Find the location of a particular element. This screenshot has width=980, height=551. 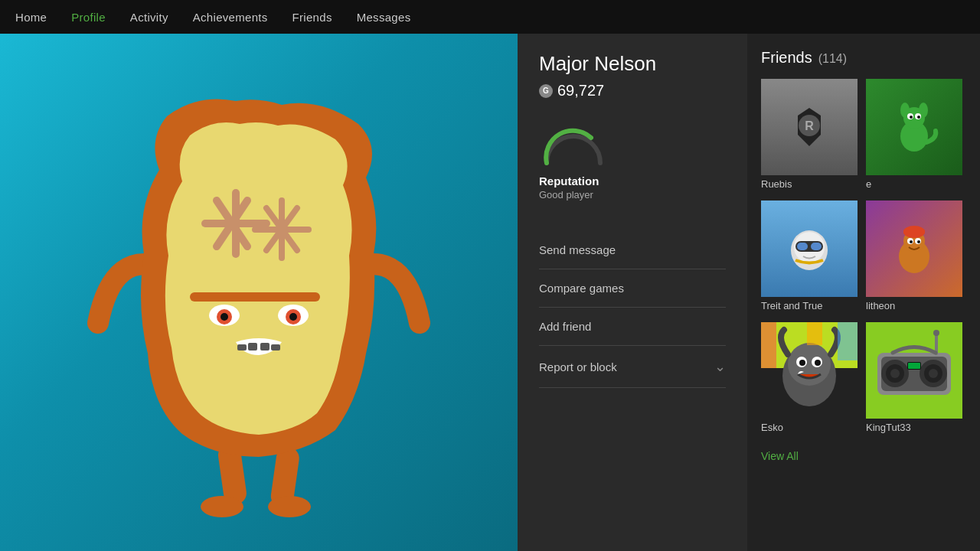

reputation-label: Reputation is located at coordinates (569, 181).